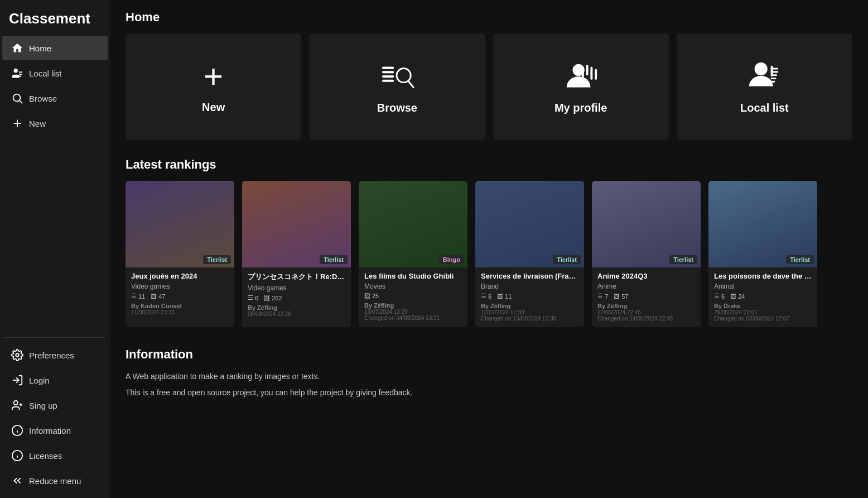  Describe the element at coordinates (46, 456) in the screenshot. I see `sidebar-item-licenses-label: Licenses` at that location.